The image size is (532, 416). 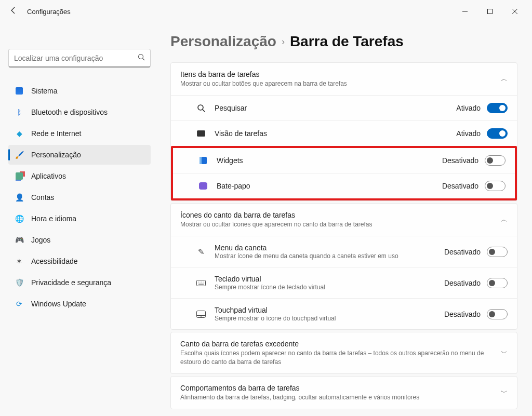 I want to click on chevron-right-icon: ›, so click(x=283, y=42).